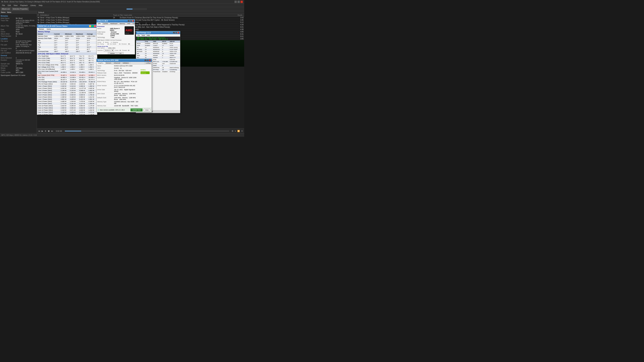 Image resolution: width=644 pixels, height=362 pixels. What do you see at coordinates (129, 23) in the screenshot?
I see `tab-spd: SPD` at bounding box center [129, 23].